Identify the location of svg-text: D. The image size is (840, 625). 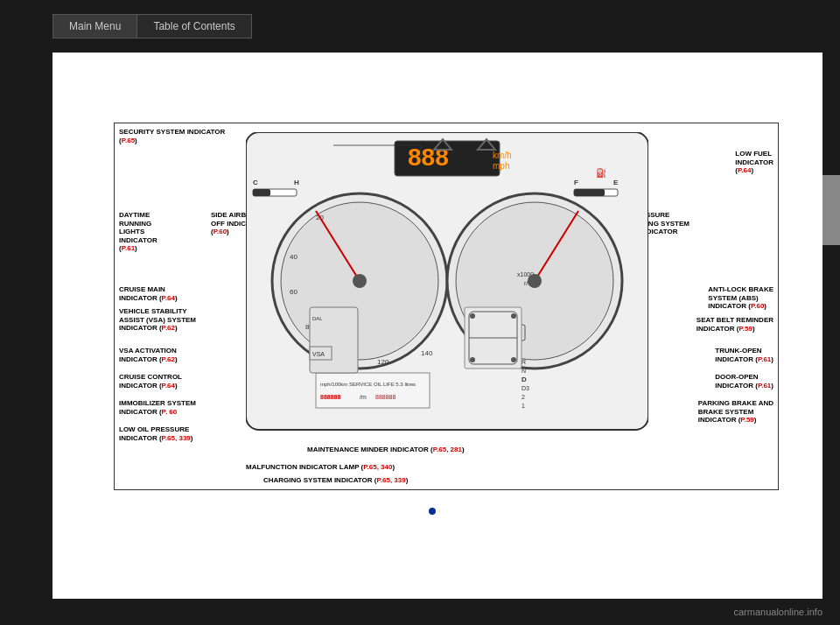
(524, 380).